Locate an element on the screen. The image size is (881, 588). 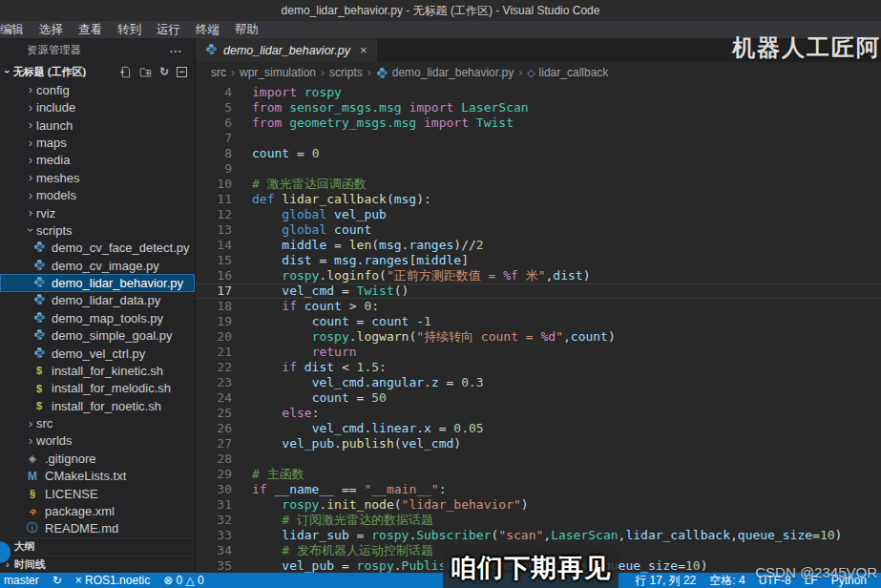
collapse-all-icon: − is located at coordinates (181, 73).